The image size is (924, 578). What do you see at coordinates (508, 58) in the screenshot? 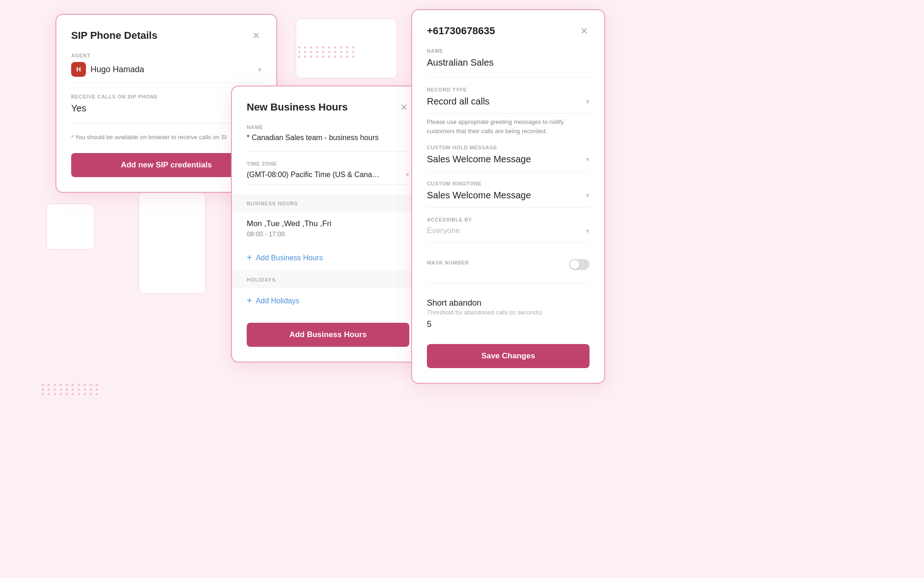
I see `phone-name-field-group: NAME Australian Sales` at bounding box center [508, 58].